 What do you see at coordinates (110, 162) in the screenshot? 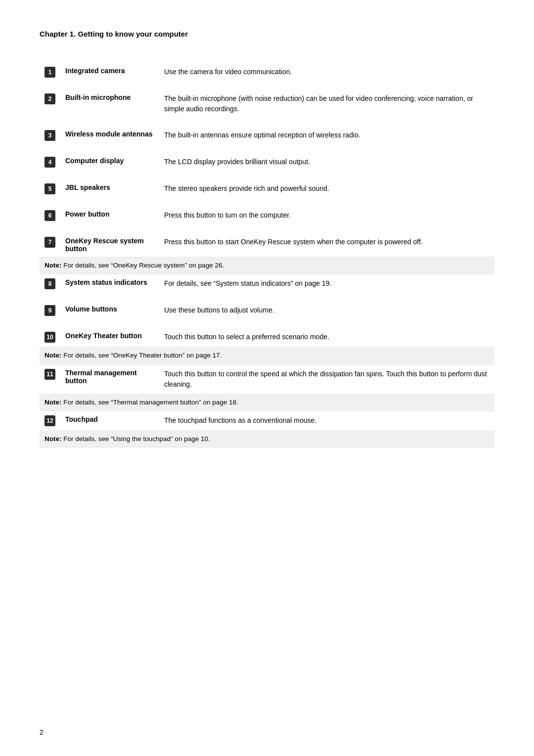
I see `item-label: Computer display` at bounding box center [110, 162].